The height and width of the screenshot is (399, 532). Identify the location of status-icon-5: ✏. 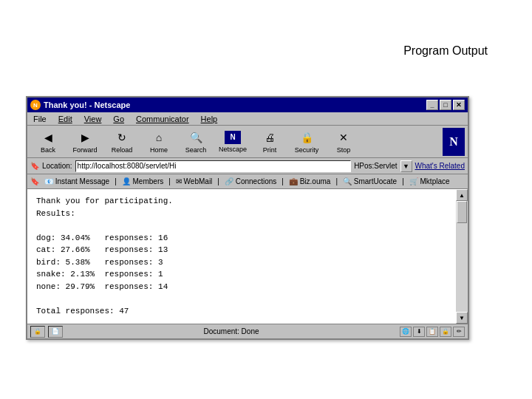
(459, 332).